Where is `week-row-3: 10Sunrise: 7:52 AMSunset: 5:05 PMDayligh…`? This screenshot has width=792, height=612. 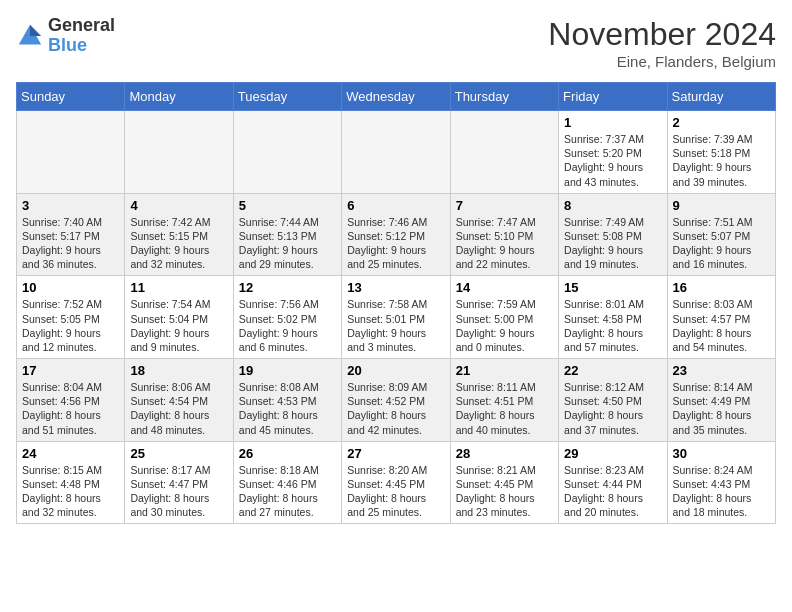 week-row-3: 10Sunrise: 7:52 AMSunset: 5:05 PMDayligh… is located at coordinates (396, 318).